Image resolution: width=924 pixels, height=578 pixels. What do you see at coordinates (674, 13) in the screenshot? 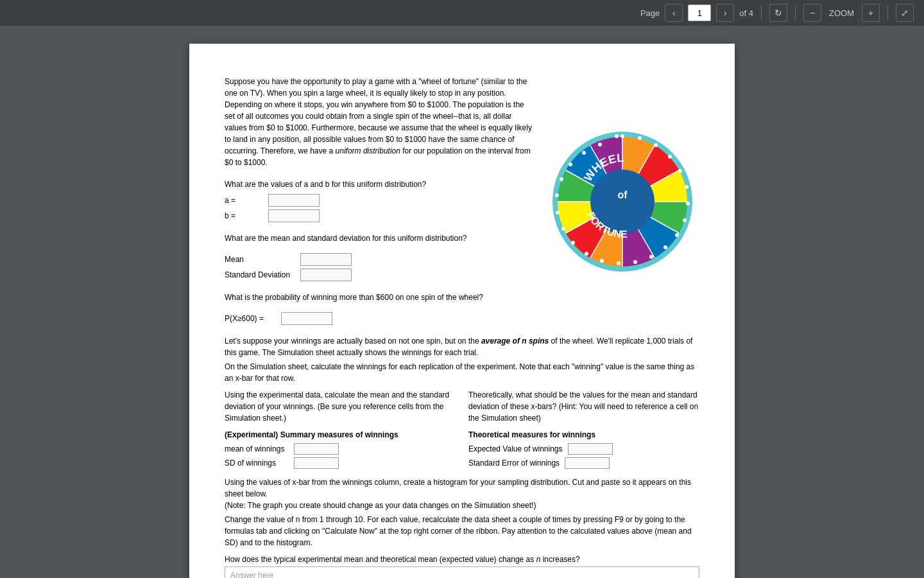
I see `prev-page-button: ‹` at bounding box center [674, 13].